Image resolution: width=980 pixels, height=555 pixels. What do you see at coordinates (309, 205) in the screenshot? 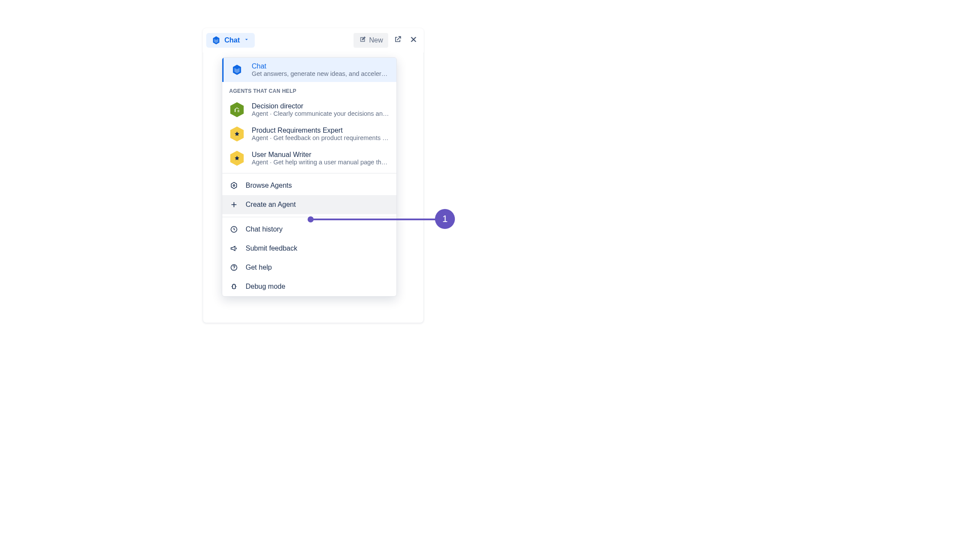
I see `create-agent-item: Create an Agent` at bounding box center [309, 205].